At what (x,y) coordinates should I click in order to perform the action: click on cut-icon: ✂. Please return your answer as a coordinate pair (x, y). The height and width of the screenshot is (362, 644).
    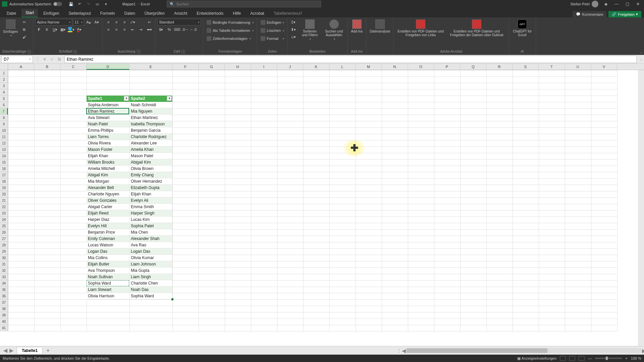
    Looking at the image, I should click on (24, 22).